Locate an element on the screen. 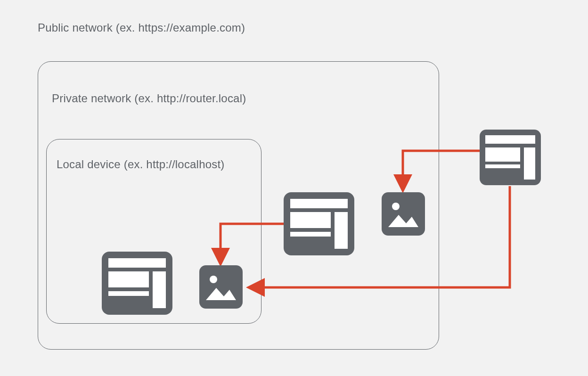 This screenshot has width=588, height=376. browser-private is located at coordinates (319, 225).